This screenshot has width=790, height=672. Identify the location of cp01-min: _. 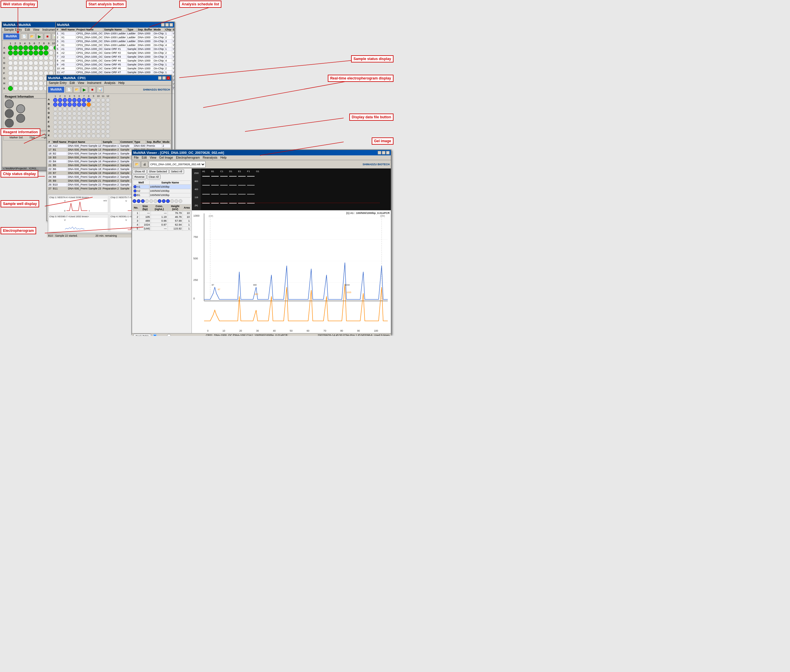
(160, 78).